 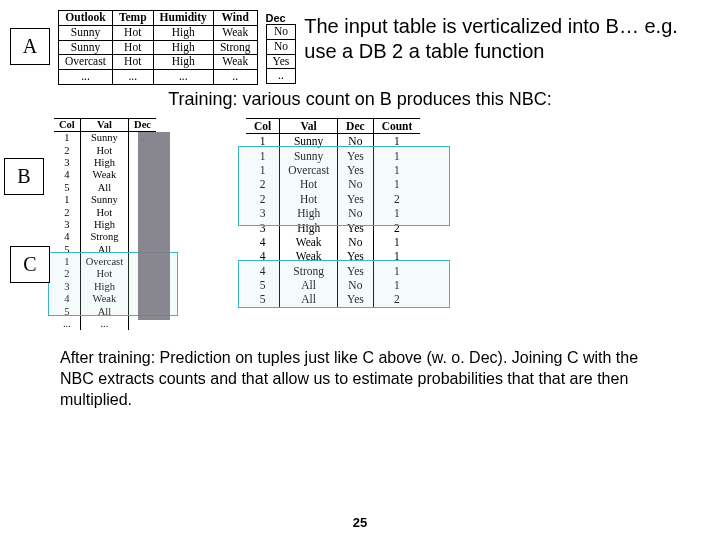 What do you see at coordinates (360, 522) in the screenshot?
I see `page-number: 25` at bounding box center [360, 522].